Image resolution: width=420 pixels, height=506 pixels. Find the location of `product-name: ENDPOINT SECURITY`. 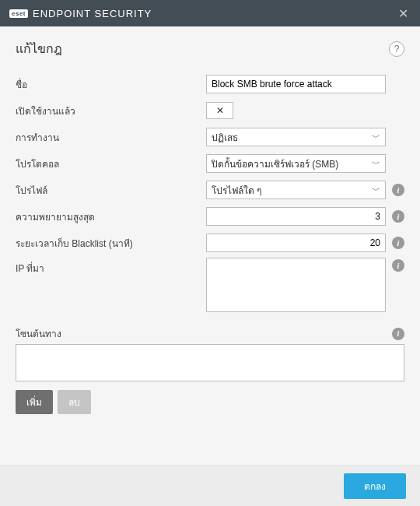

product-name: ENDPOINT SECURITY is located at coordinates (92, 14).